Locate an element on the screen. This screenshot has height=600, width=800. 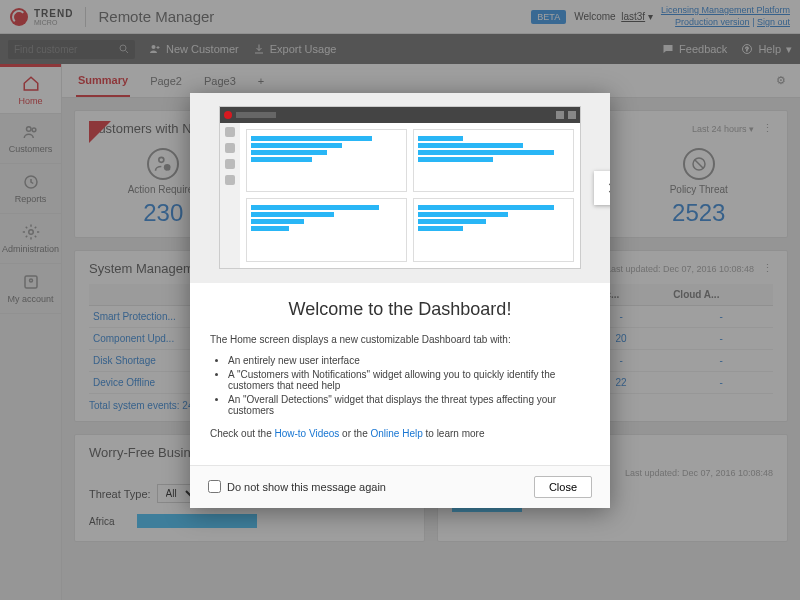
dont-show-label: Do not show this message again is located at coordinates (306, 487).